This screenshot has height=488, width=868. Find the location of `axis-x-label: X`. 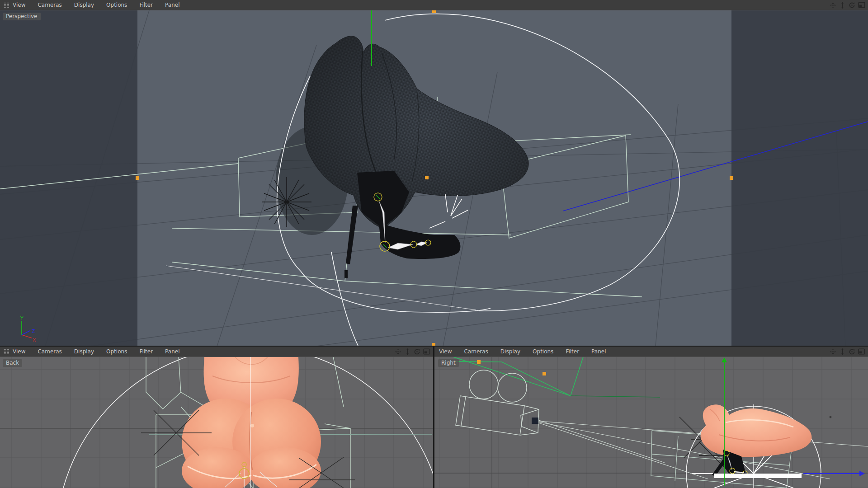

axis-x-label: X is located at coordinates (34, 340).